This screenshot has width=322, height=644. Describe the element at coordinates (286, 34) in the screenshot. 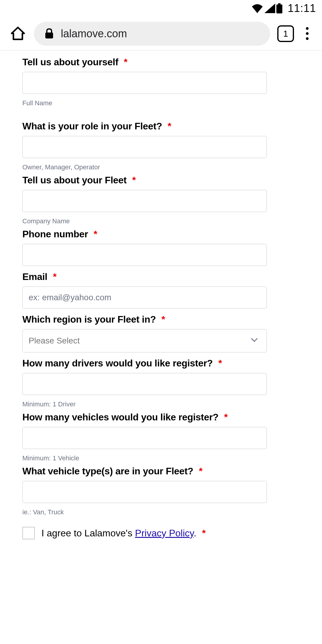

I see `tab-count-value: 1` at that location.